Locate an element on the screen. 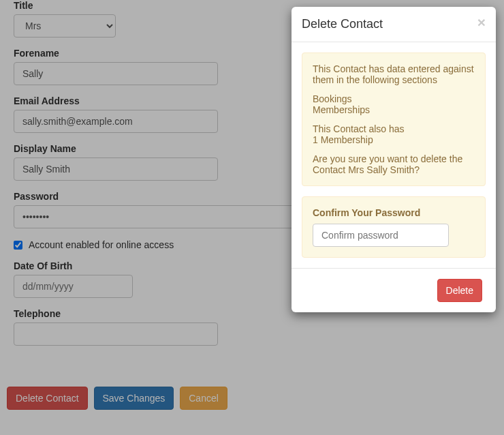 Image resolution: width=504 pixels, height=435 pixels. confirm-password-label: Confirm Your Password is located at coordinates (394, 213).